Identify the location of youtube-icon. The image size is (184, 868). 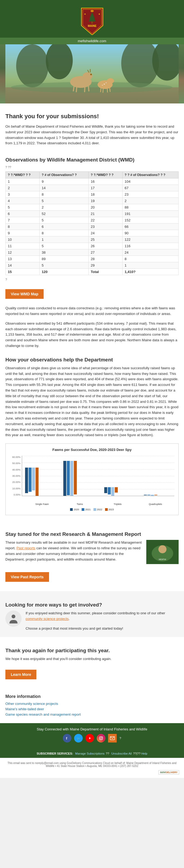
(90, 738).